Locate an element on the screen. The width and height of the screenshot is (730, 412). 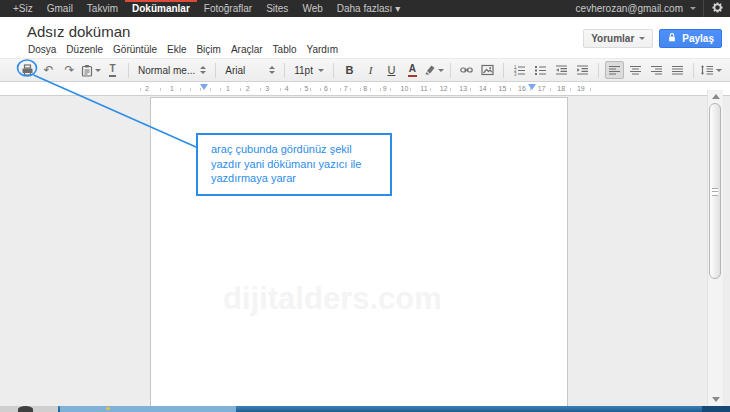
start-button is located at coordinates (26, 409).